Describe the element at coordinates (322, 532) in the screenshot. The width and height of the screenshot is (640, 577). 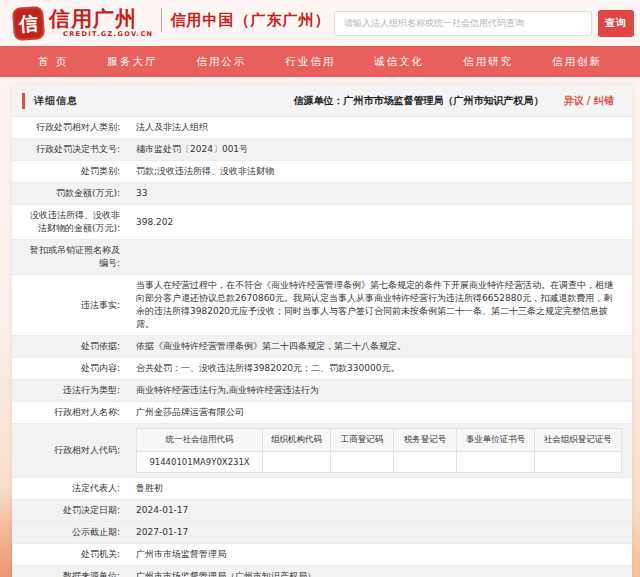
I see `table-row: 公示截止期:2027-01-17` at that location.